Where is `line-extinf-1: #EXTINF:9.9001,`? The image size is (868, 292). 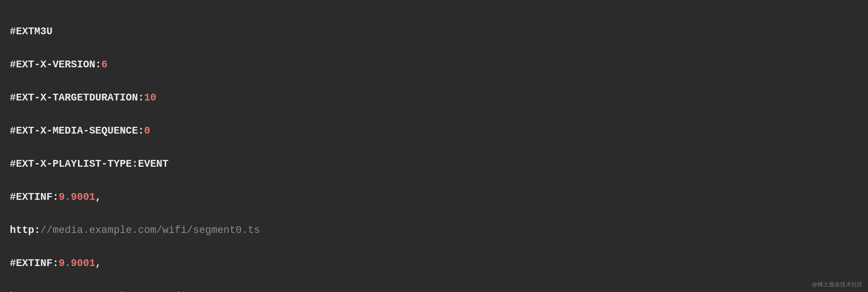
line-extinf-1: #EXTINF:9.9001, is located at coordinates (434, 263).